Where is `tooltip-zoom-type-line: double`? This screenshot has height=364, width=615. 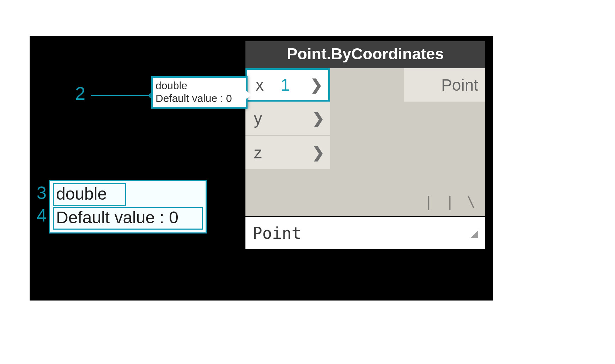
tooltip-zoom-type-line: double is located at coordinates (90, 195).